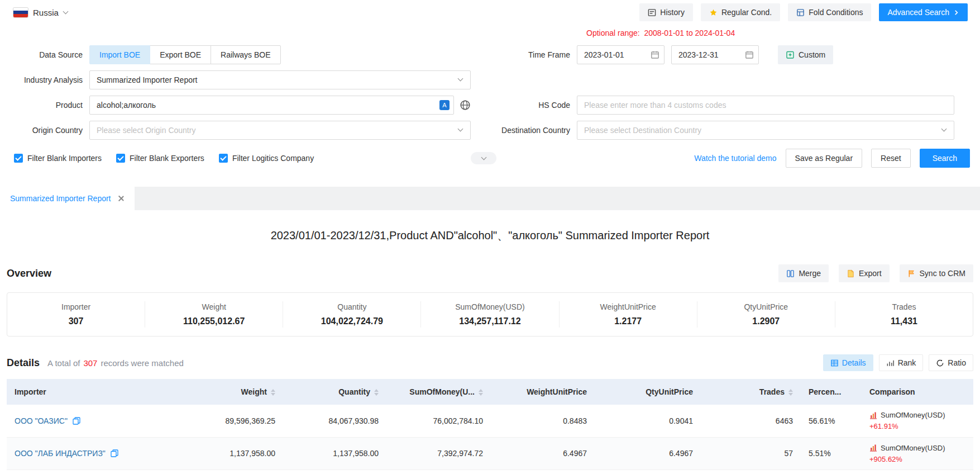  I want to click on country-selector: Russia, so click(40, 12).